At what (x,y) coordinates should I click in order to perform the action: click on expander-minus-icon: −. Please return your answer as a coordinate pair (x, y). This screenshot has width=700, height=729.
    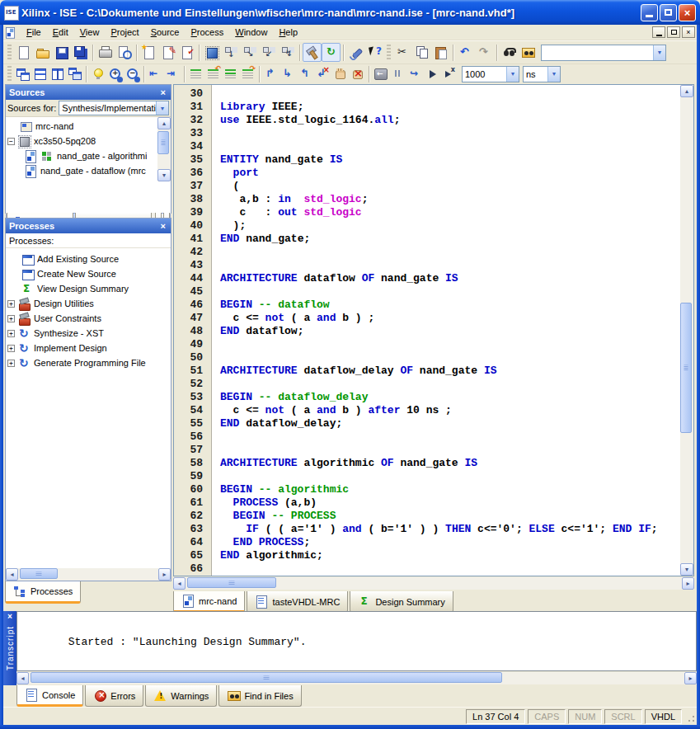
    Looking at the image, I should click on (12, 142).